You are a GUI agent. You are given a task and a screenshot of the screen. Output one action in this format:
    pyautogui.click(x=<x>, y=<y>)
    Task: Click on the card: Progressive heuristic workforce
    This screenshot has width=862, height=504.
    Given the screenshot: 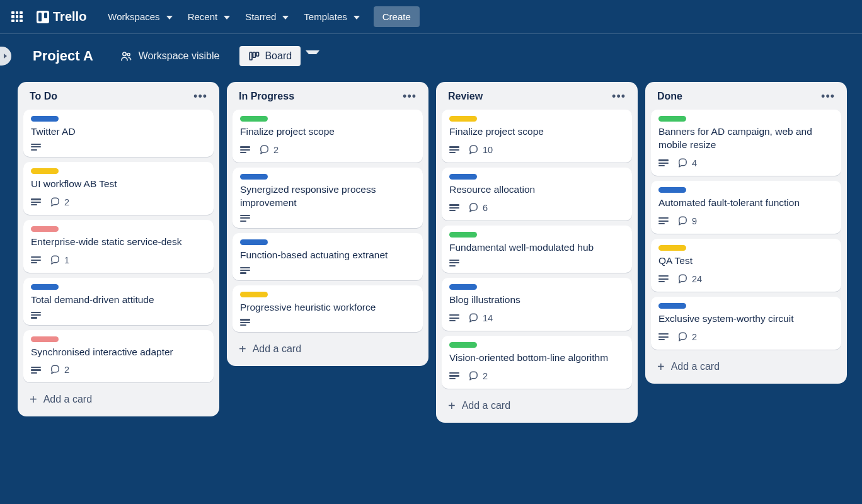 What is the action you would take?
    pyautogui.click(x=328, y=309)
    